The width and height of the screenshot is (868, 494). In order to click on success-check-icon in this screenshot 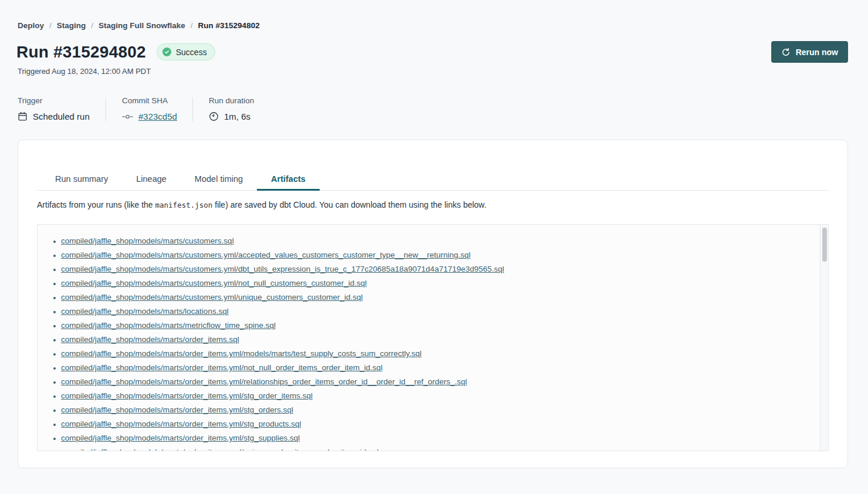, I will do `click(167, 52)`.